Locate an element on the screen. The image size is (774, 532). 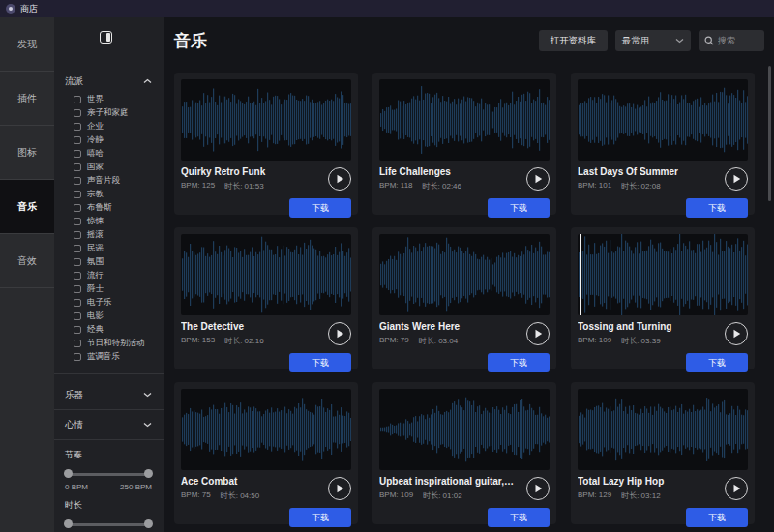
open-library-button: 打开资料库 is located at coordinates (574, 41).